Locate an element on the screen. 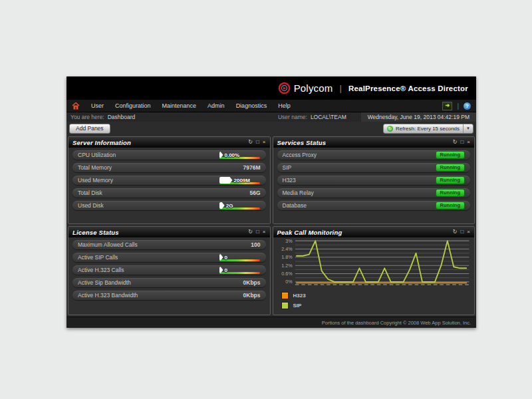 This screenshot has width=532, height=399. row-active-sip-calls: Active SIP Calls 0 is located at coordinates (169, 257).